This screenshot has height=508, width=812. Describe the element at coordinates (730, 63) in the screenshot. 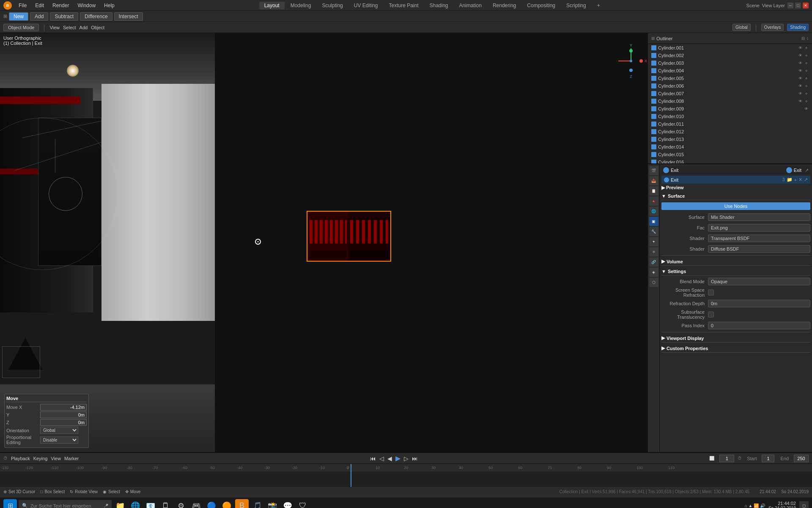

I see `outliner-item-2: Cylinder.003 👁 ⎆` at that location.